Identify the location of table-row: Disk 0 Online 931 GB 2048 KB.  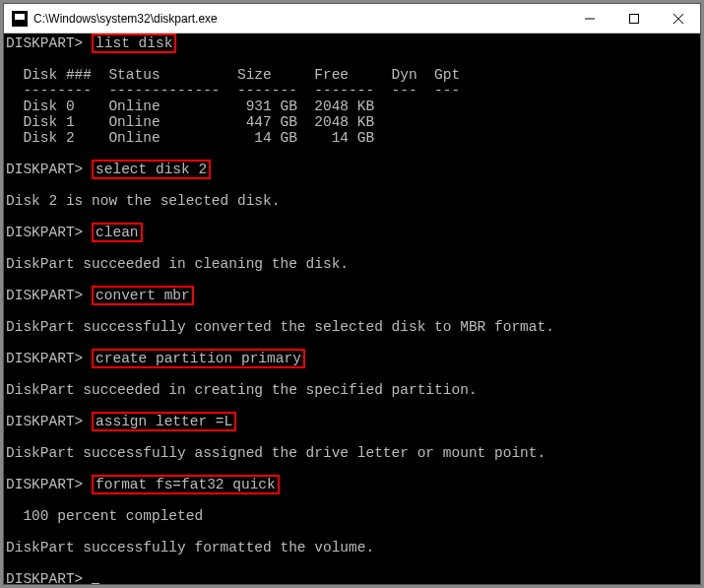
(190, 106).